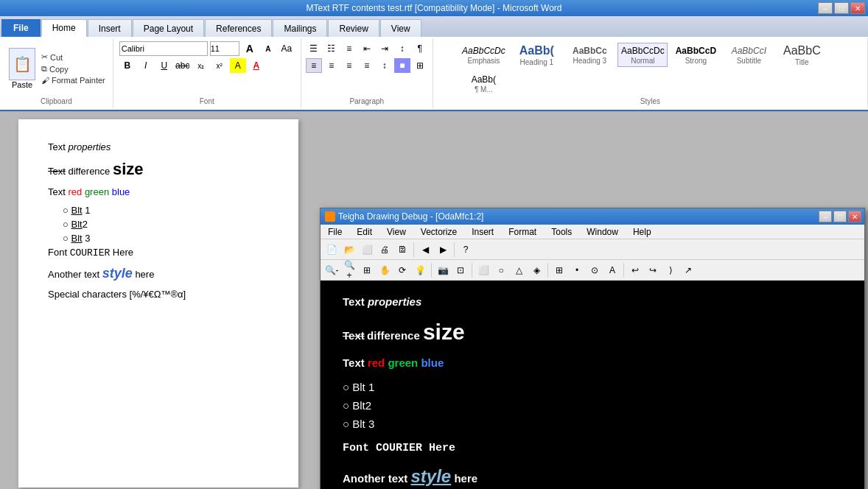  Describe the element at coordinates (696, 60) in the screenshot. I see `style-strong-label: Strong` at that location.